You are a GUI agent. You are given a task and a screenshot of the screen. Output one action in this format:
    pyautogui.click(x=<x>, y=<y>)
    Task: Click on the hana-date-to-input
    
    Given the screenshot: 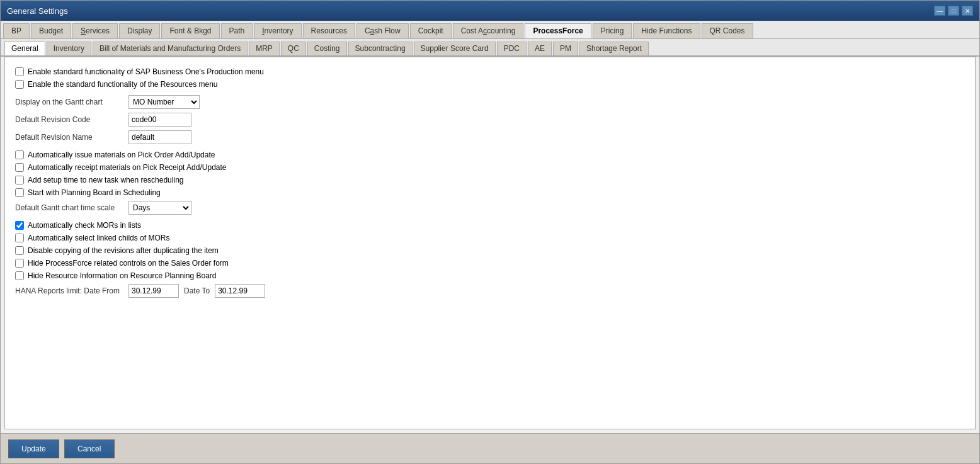 What is the action you would take?
    pyautogui.click(x=240, y=291)
    